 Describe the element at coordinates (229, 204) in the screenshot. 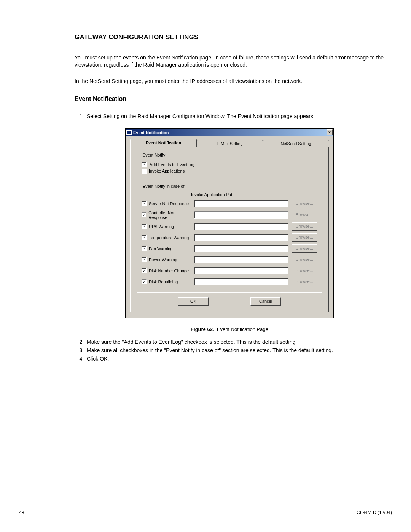

I see `event-row: Server Not Response Browse...` at that location.